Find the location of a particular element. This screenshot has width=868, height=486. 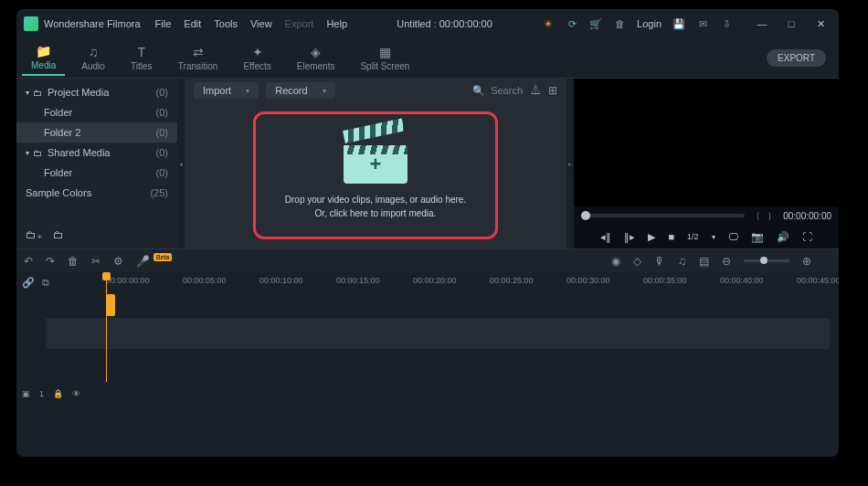

menu-edit: Edit is located at coordinates (192, 24).